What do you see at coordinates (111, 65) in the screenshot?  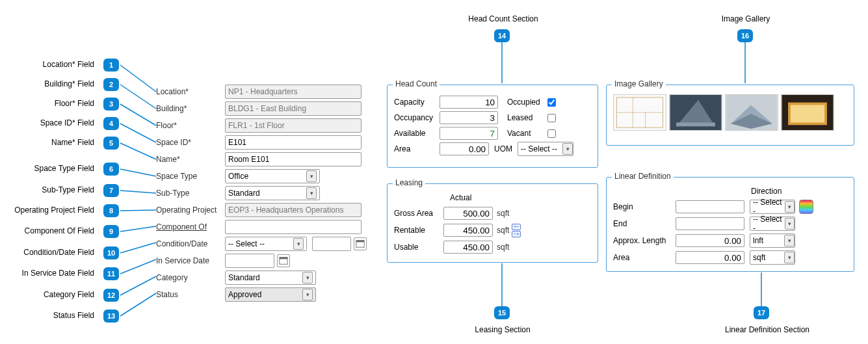 I see `callout-1: 1` at bounding box center [111, 65].